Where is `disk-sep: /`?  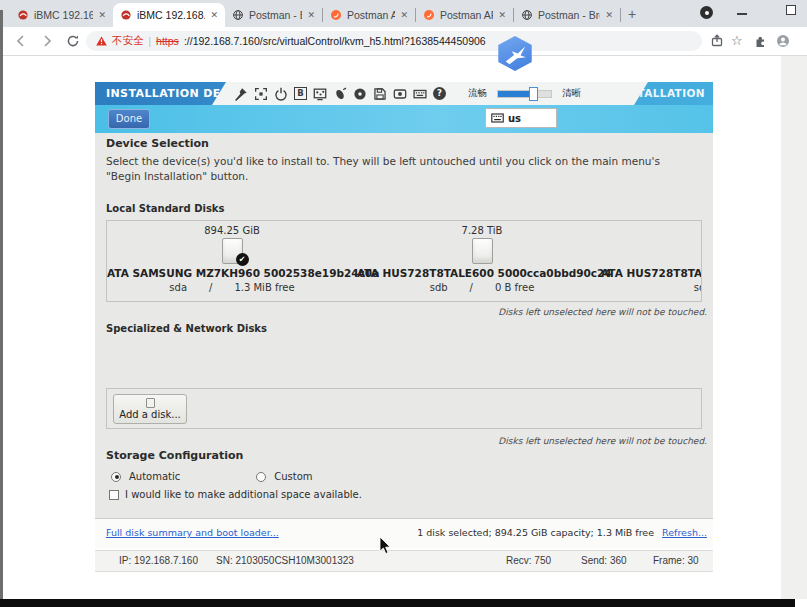 disk-sep: / is located at coordinates (210, 288).